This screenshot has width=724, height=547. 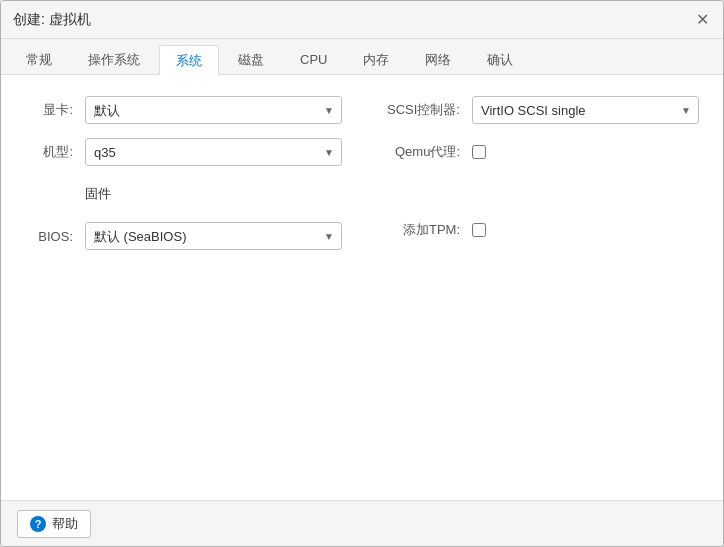 What do you see at coordinates (479, 152) in the screenshot?
I see `qemu-checkbox-wrapper` at bounding box center [479, 152].